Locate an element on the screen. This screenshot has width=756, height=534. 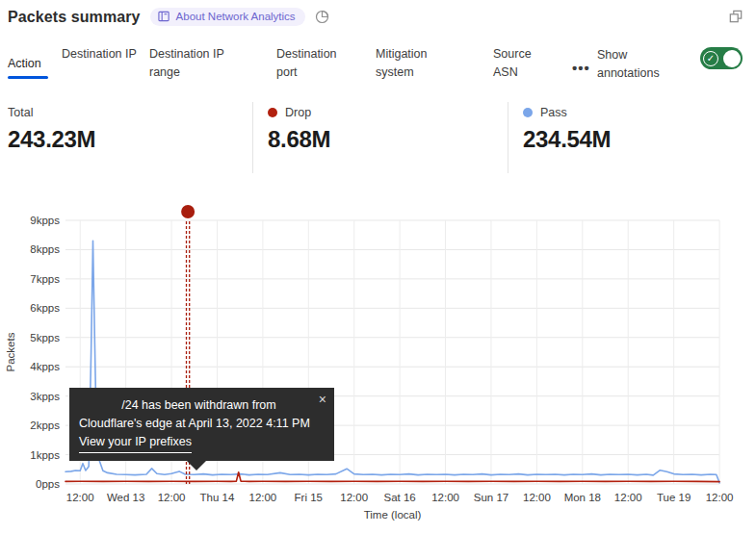
more-tabs-button: ••• is located at coordinates (582, 67).